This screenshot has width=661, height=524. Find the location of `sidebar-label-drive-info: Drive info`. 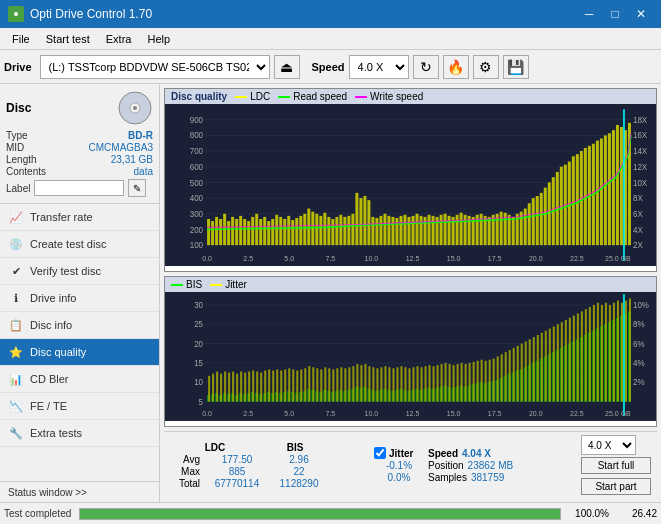

sidebar-label-drive-info: Drive info is located at coordinates (53, 298).